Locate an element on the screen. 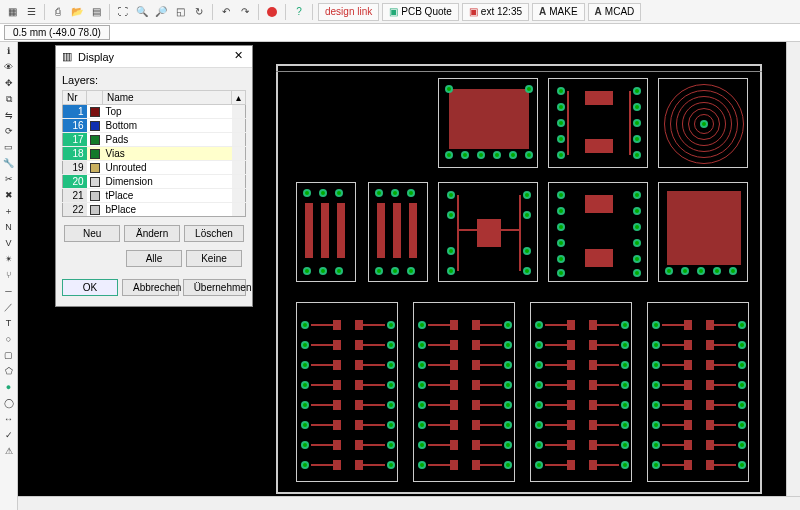 The width and height of the screenshot is (800, 510). bom-button: ▣ext 12:35 is located at coordinates (496, 12).